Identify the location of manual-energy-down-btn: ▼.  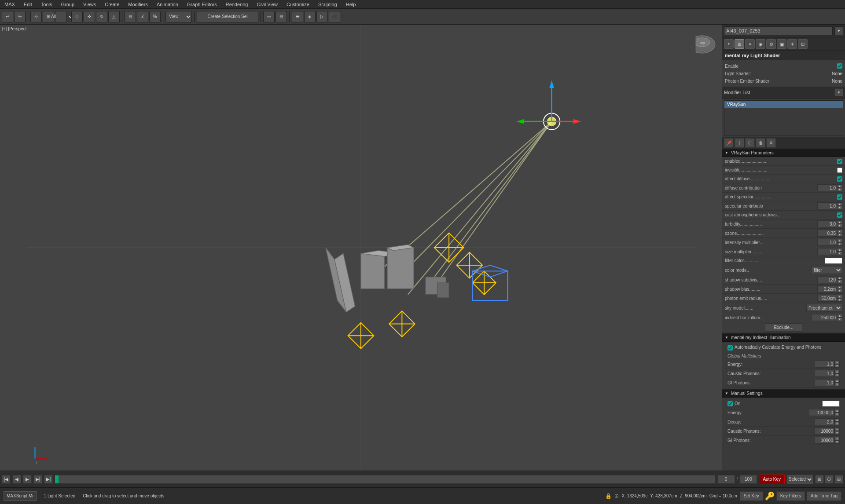
(837, 414).